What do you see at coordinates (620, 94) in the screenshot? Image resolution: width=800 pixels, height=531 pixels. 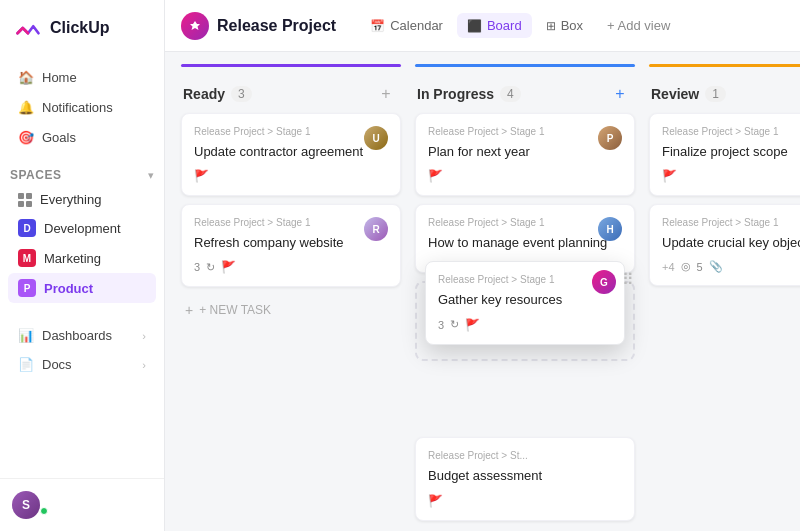 I see `in-progress-add-btn: +` at bounding box center [620, 94].